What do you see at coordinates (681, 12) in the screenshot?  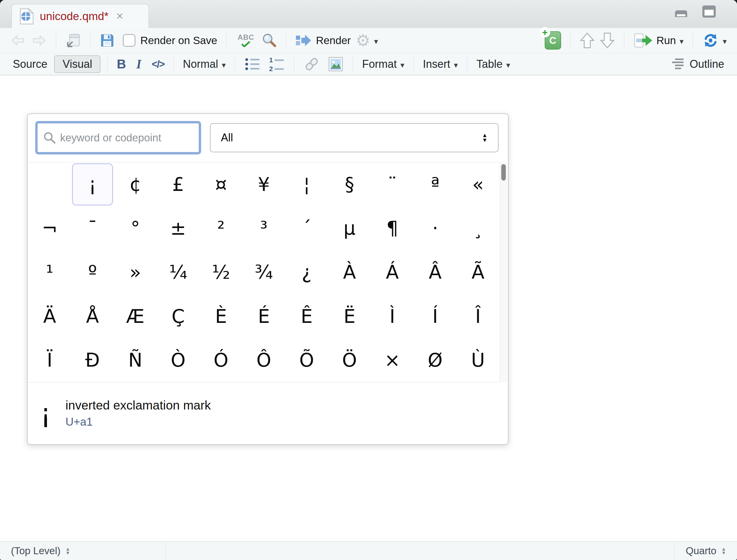 I see `minimize-icon` at bounding box center [681, 12].